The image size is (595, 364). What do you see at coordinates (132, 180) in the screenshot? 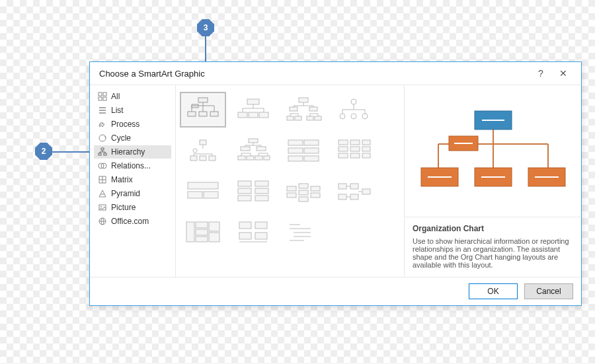
I see `sidebar-item-matrix: Matrix` at bounding box center [132, 180].